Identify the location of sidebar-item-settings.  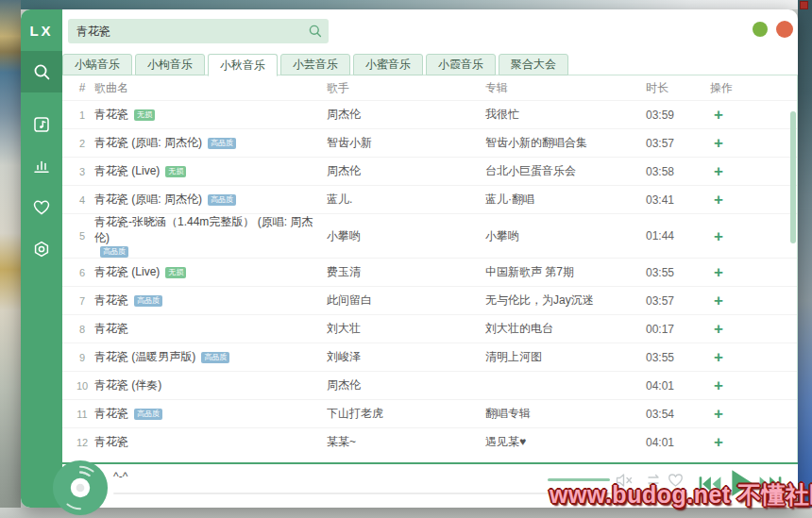
(42, 249).